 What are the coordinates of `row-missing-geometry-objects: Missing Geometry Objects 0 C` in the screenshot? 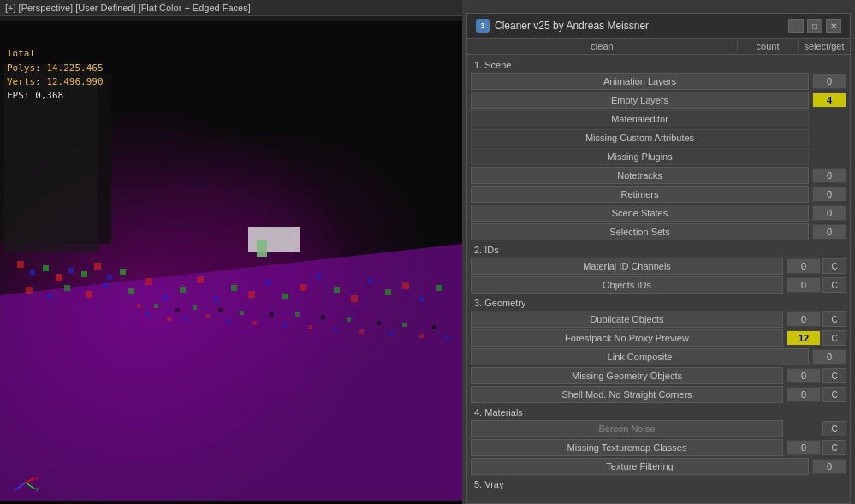 It's located at (659, 376).